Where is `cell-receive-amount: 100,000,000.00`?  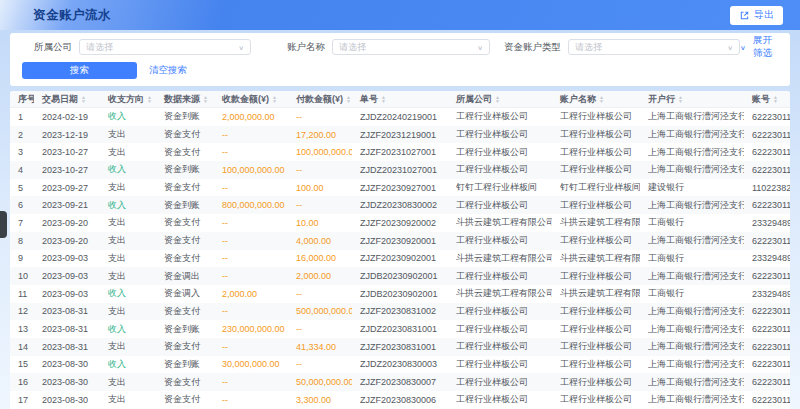
cell-receive-amount: 100,000,000.00 is located at coordinates (251, 170).